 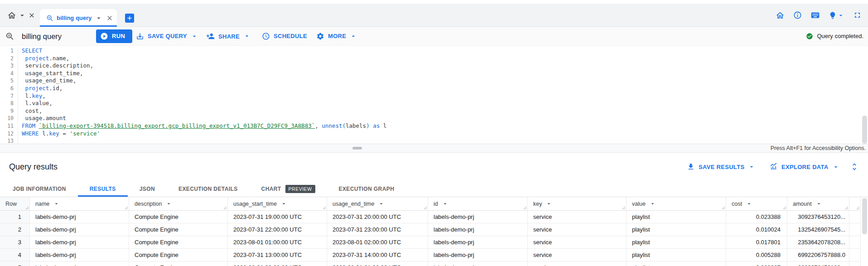 What do you see at coordinates (337, 36) in the screenshot?
I see `more-label: MORE` at bounding box center [337, 36].